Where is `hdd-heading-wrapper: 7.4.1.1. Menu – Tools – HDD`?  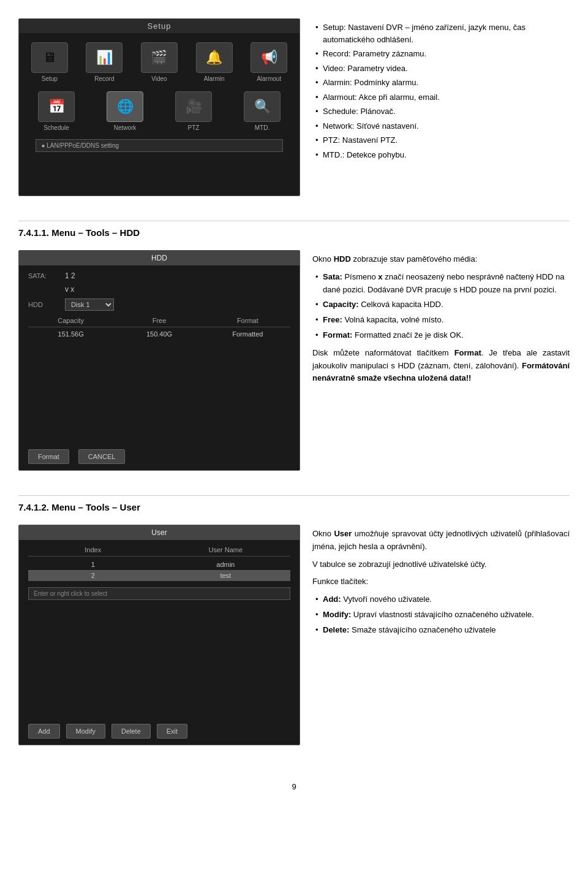
hdd-heading-wrapper: 7.4.1.1. Menu – Tools – HDD is located at coordinates (294, 230).